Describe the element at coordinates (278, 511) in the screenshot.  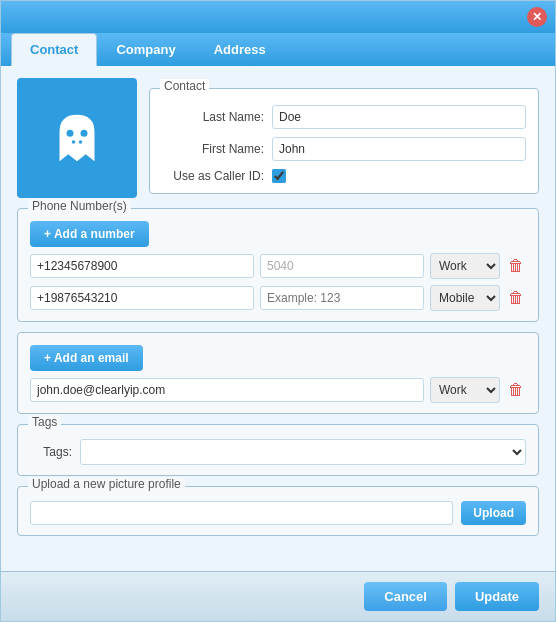
I see `upload-section: Upload a new picture profile Upload` at that location.